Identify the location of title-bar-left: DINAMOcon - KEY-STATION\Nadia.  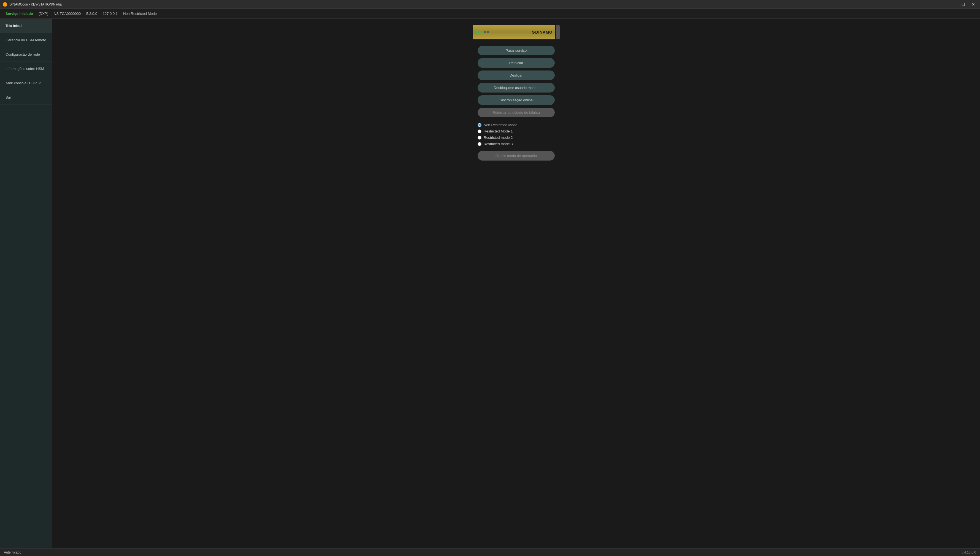
(32, 5).